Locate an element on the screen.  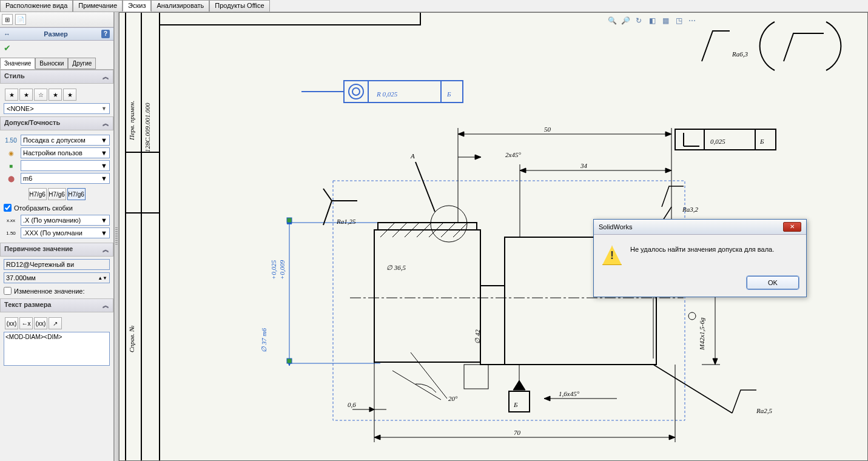
style-btn-4: ★ is located at coordinates (55, 95).